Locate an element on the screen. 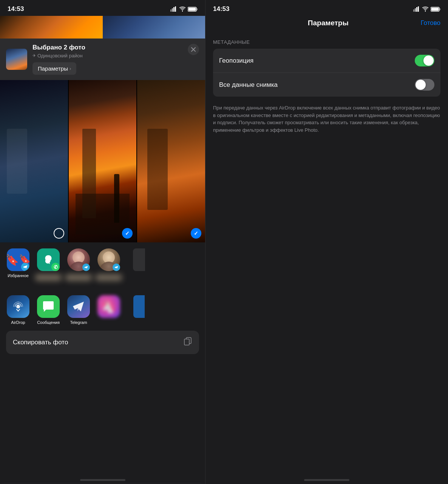  right-signal-icon is located at coordinates (417, 9).